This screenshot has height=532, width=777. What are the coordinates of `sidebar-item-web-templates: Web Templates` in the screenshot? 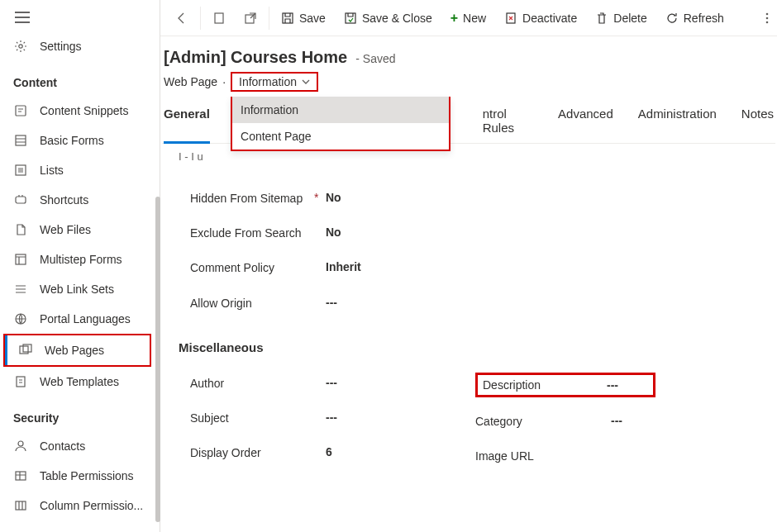 It's located at (79, 382).